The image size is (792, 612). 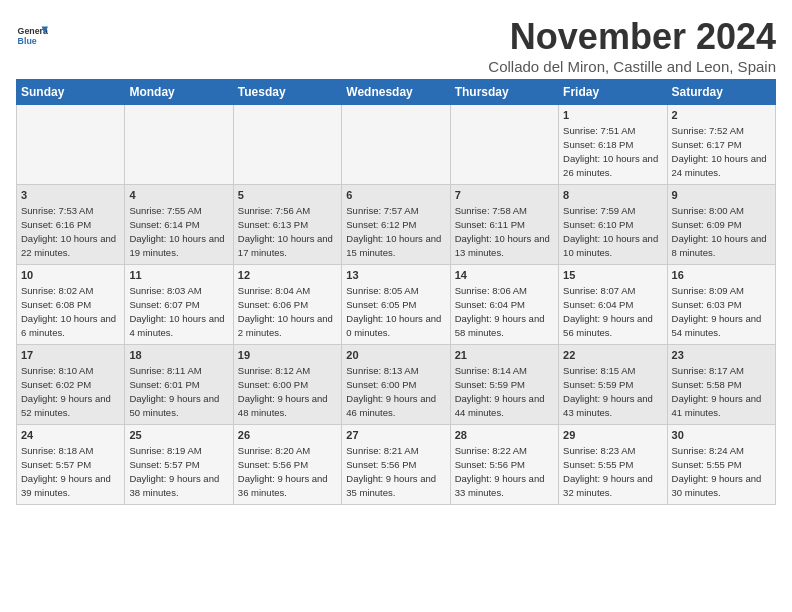 I want to click on header-saturday: Saturday, so click(x=721, y=92).